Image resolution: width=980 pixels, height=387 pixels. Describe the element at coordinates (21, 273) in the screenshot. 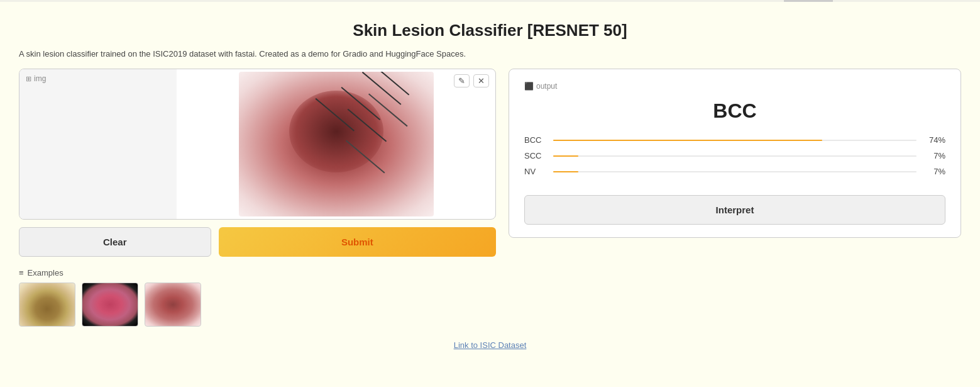

I see `examples-icon: ≡` at that location.